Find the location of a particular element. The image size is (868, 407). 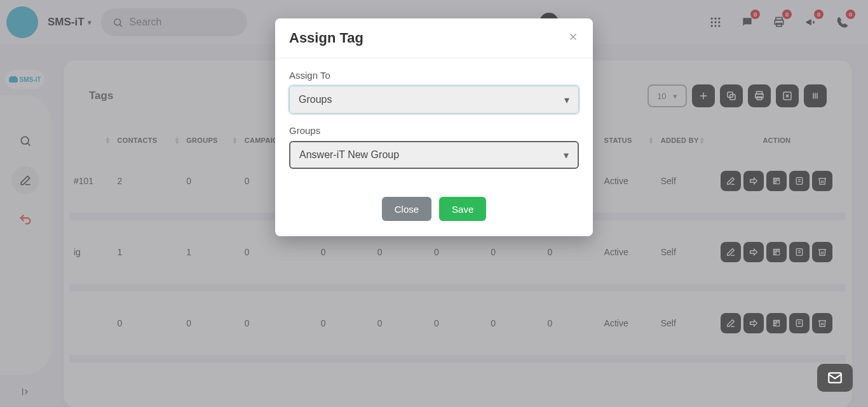

modal-title: Assign Tag is located at coordinates (327, 38).